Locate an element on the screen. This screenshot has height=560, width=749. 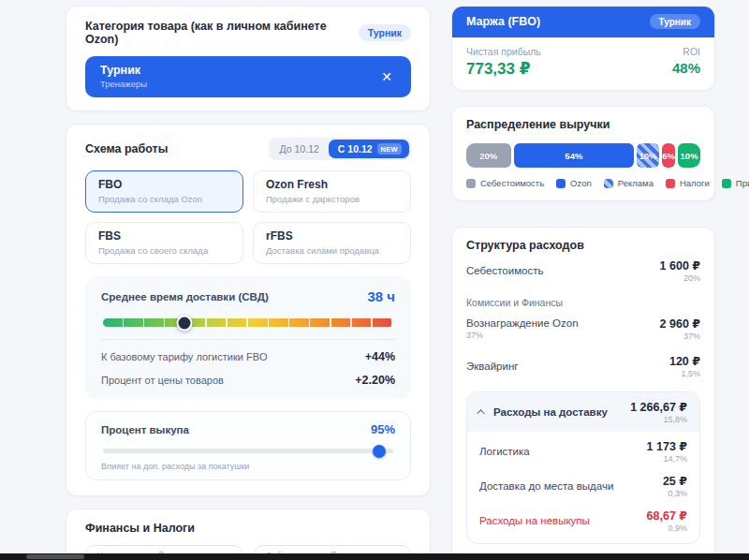
buyout-value: 95% is located at coordinates (383, 429).